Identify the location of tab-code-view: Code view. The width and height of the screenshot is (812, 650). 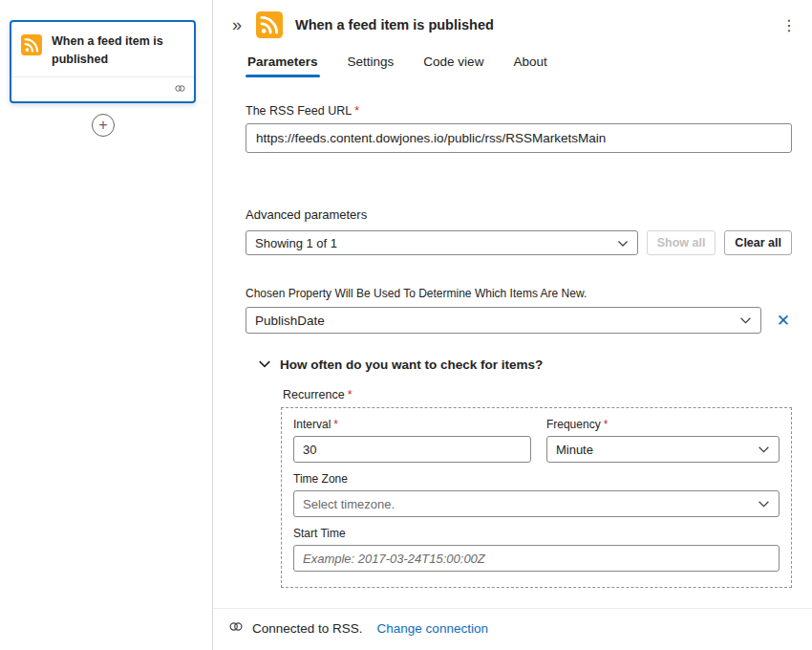
(453, 66).